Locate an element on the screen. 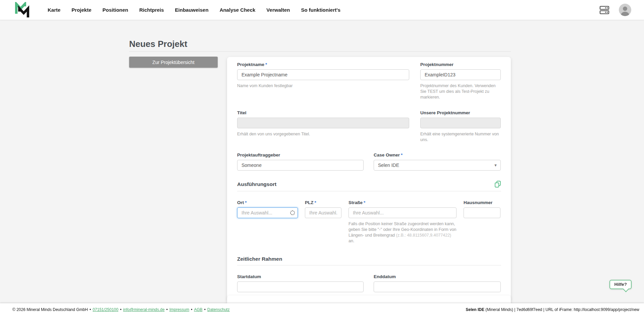 The width and height of the screenshot is (644, 316). titel-label: Titel is located at coordinates (323, 113).